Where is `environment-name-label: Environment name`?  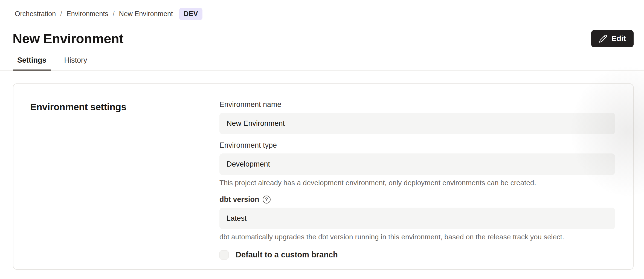
environment-name-label: Environment name is located at coordinates (417, 104).